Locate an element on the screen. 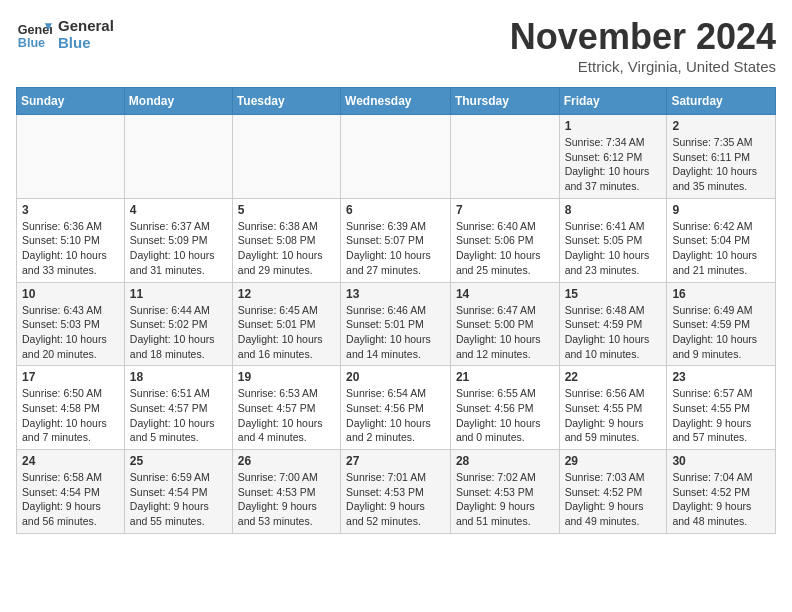 This screenshot has height=612, width=792. day-number: 21 is located at coordinates (505, 377).